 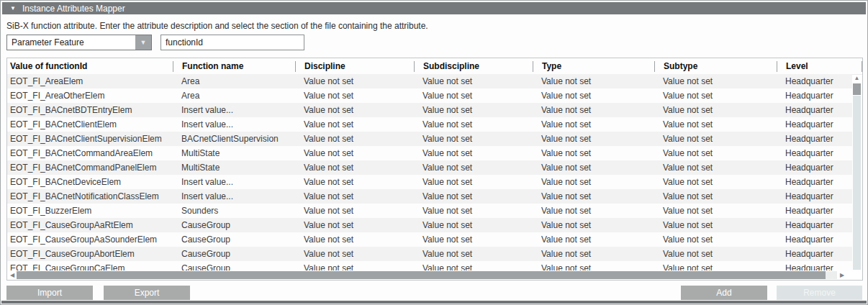 What do you see at coordinates (430, 168) in the screenshot?
I see `table-row: EOT_FI_BACnetCommandPanelElemMultiStateV…` at bounding box center [430, 168].